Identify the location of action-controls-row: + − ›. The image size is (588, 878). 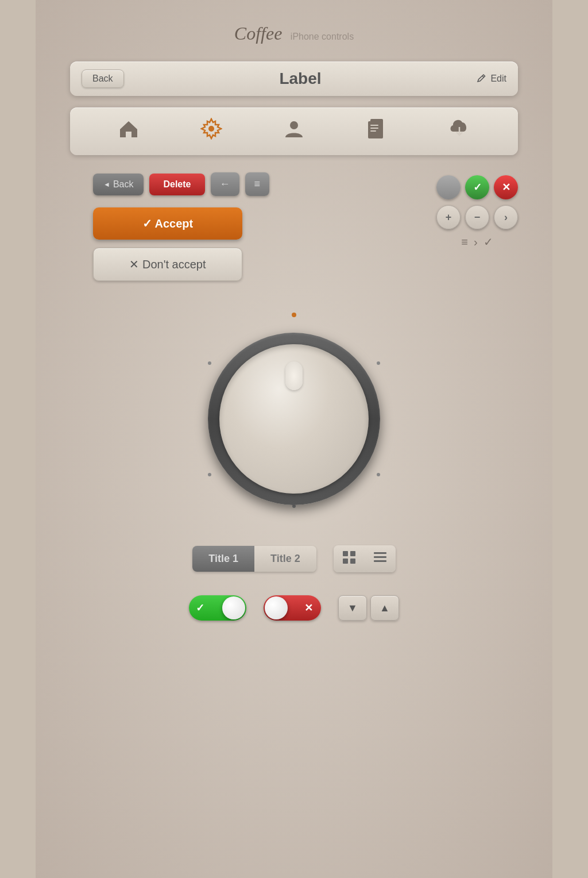
(477, 217).